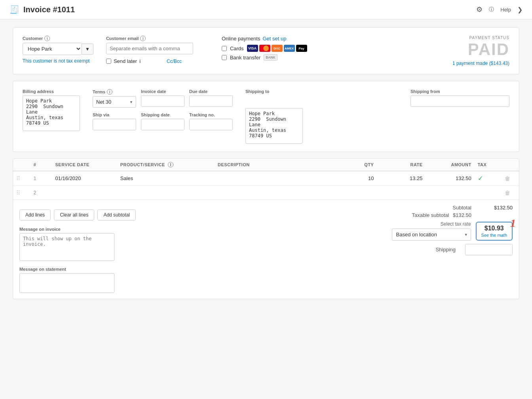 Image resolution: width=532 pixels, height=399 pixels. What do you see at coordinates (211, 101) in the screenshot?
I see `due-date-input: 02/15/2020` at bounding box center [211, 101].